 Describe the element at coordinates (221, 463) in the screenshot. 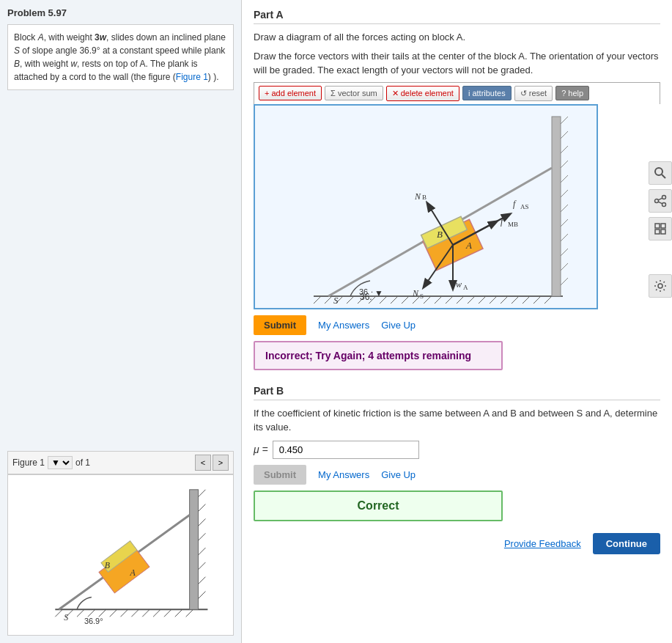

I see `figure-next-button: >` at that location.